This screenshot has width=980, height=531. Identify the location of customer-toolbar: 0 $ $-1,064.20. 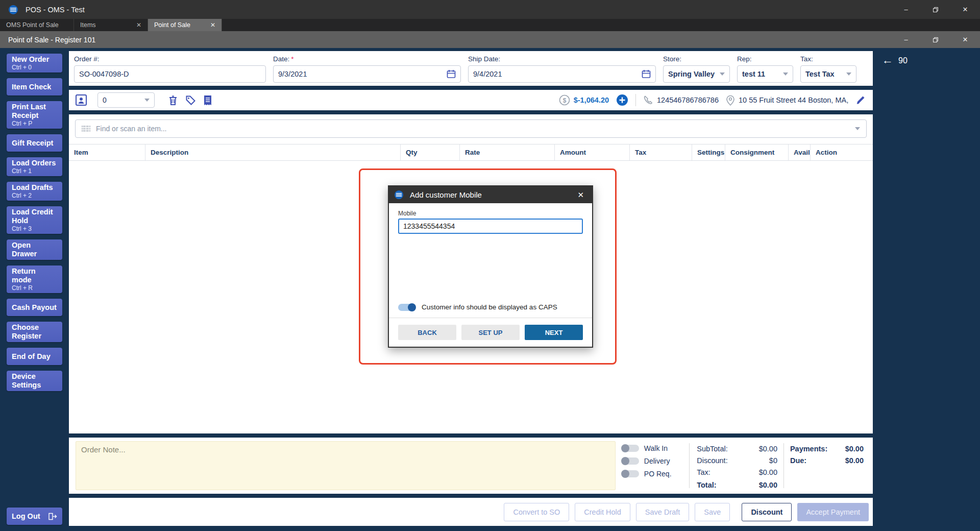
(471, 100).